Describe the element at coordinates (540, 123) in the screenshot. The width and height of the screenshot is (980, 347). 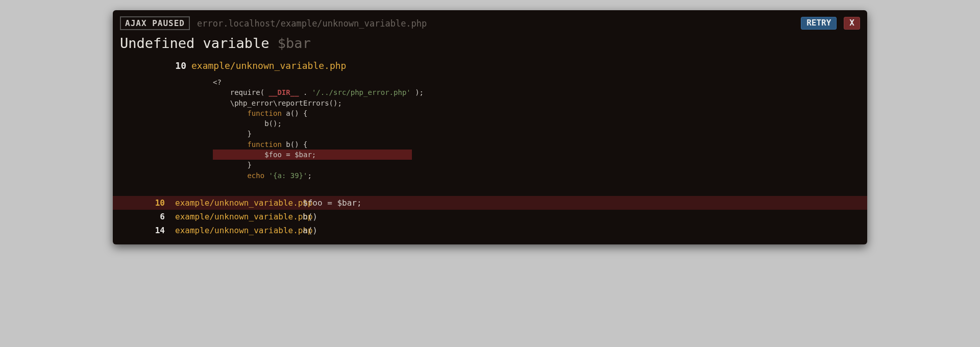
I see `code-line: b();` at that location.